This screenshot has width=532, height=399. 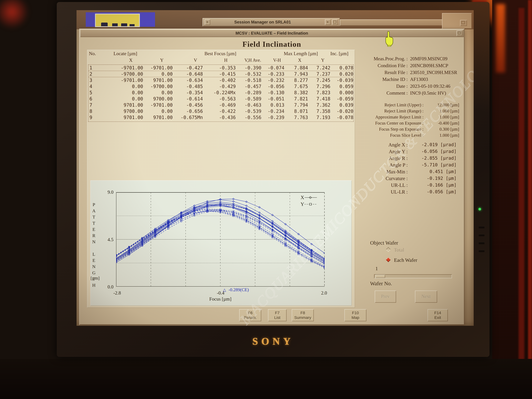 I want to click on info-row: Angle X :-2.019 [µrad], so click(x=402, y=146).